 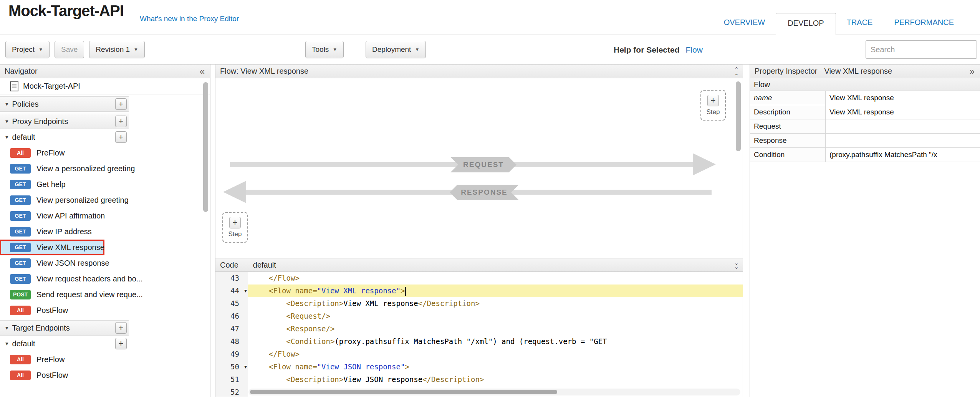 What do you see at coordinates (713, 112) in the screenshot?
I see `step-label: Step` at bounding box center [713, 112].